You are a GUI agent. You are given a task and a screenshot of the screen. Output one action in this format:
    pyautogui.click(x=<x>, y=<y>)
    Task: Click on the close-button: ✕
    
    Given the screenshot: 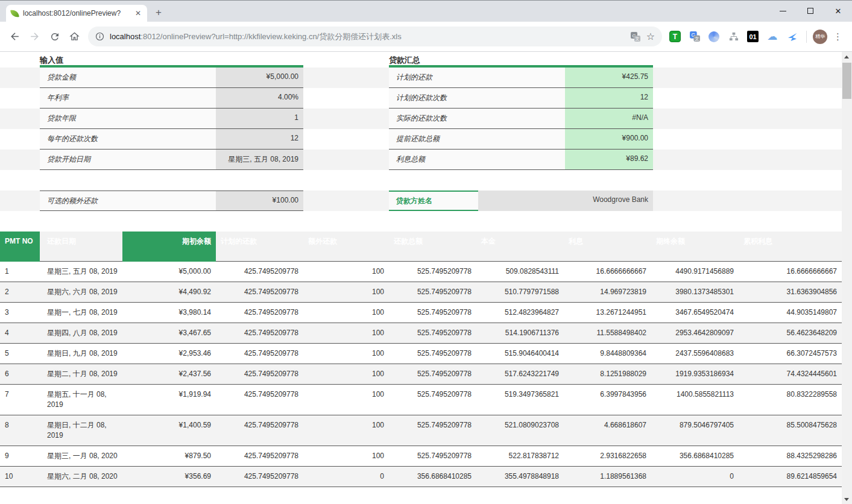 What is the action you would take?
    pyautogui.click(x=838, y=11)
    